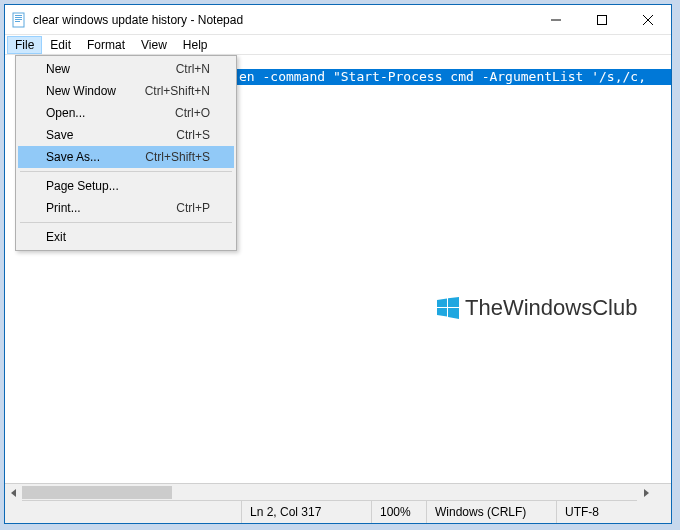 The height and width of the screenshot is (530, 680). What do you see at coordinates (126, 91) in the screenshot?
I see `menu-new-window: New Window Ctrl+Shift+N` at bounding box center [126, 91].